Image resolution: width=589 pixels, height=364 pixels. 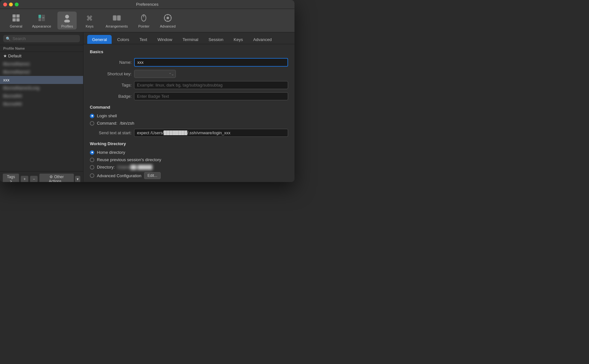 What do you see at coordinates (189, 107) in the screenshot?
I see `command-section-title: Command` at bounding box center [189, 107].